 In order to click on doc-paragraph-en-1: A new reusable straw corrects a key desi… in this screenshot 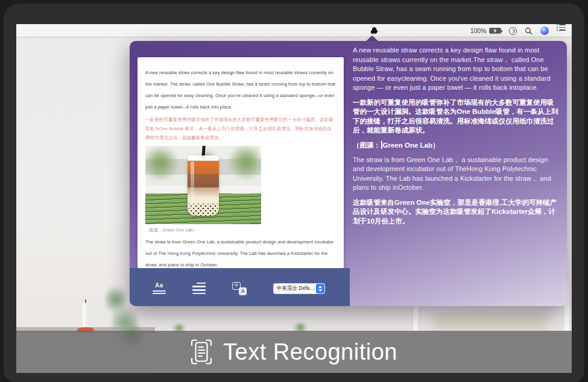, I will do `click(241, 90)`.